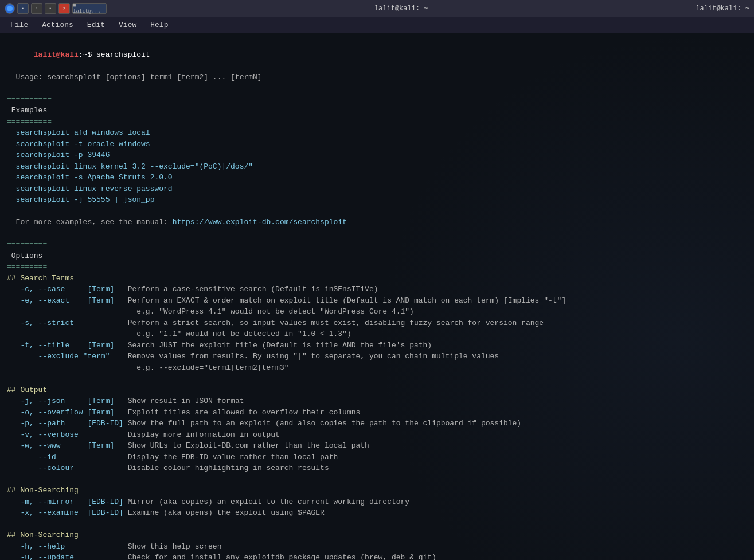 The width and height of the screenshot is (754, 560). Describe the element at coordinates (377, 413) in the screenshot. I see `opt-o: -o, --overflow [Term] Exploit titles are…` at that location.